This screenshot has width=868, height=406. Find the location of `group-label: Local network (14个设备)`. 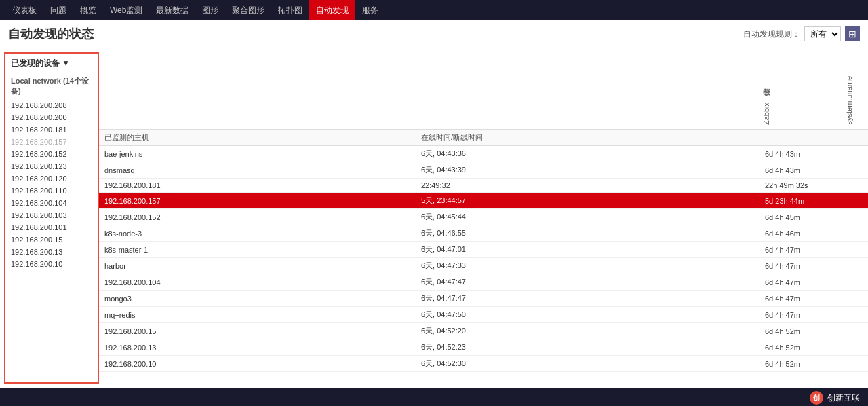

group-label: Local network (14个设备) is located at coordinates (52, 86).